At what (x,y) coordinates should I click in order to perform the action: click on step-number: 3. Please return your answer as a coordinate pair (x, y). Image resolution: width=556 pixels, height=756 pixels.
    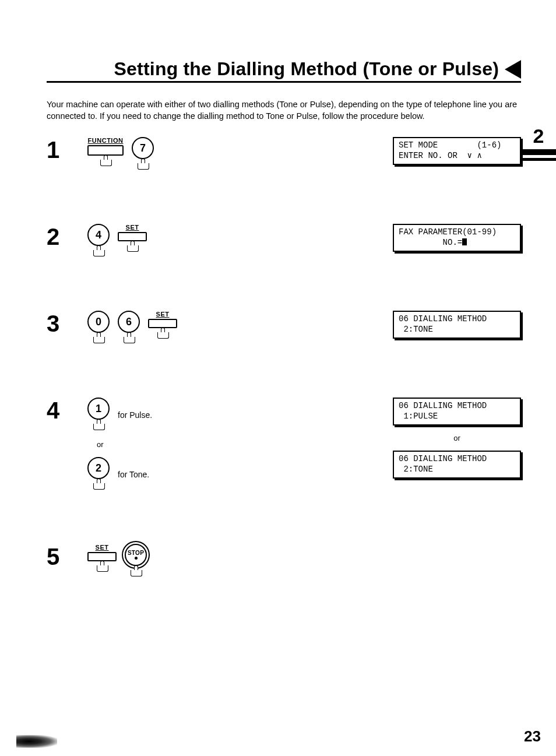
    Looking at the image, I should click on (67, 323).